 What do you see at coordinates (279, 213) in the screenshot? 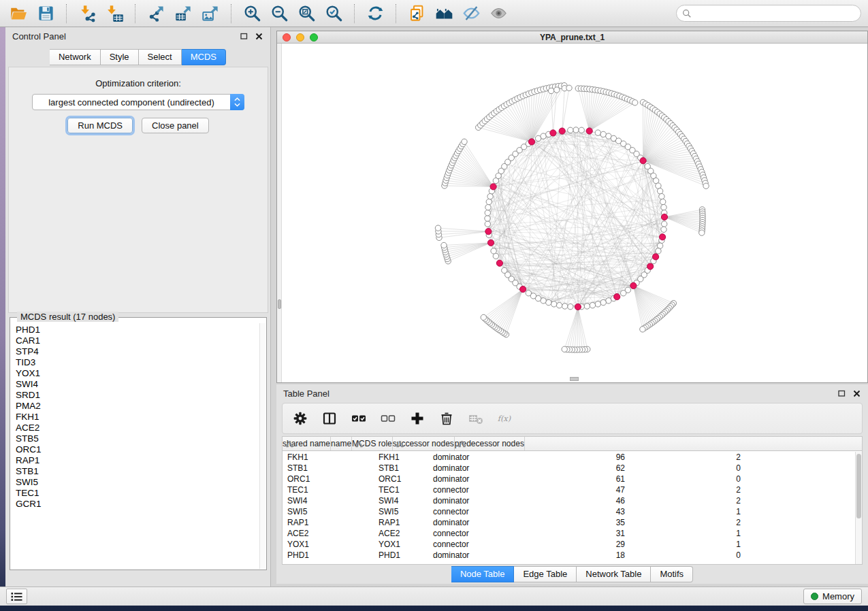
I see `network-vertical-scrollbar` at bounding box center [279, 213].